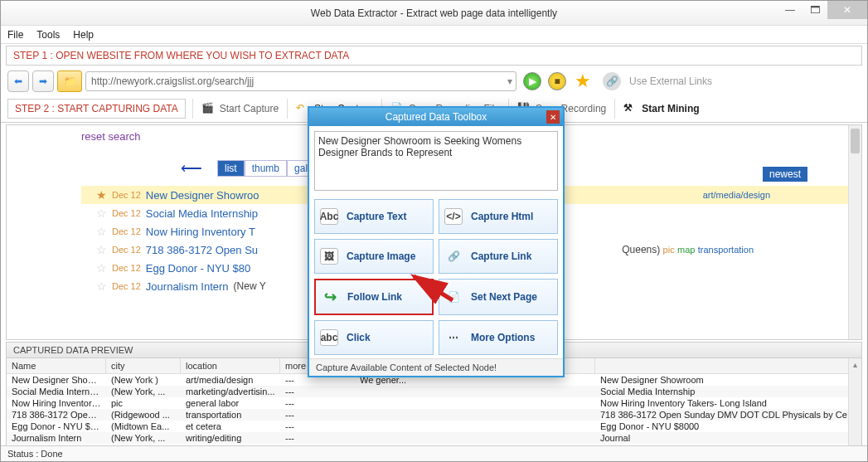  What do you see at coordinates (498, 297) in the screenshot?
I see `set-next-page-button: 📄Set Next Page` at bounding box center [498, 297].